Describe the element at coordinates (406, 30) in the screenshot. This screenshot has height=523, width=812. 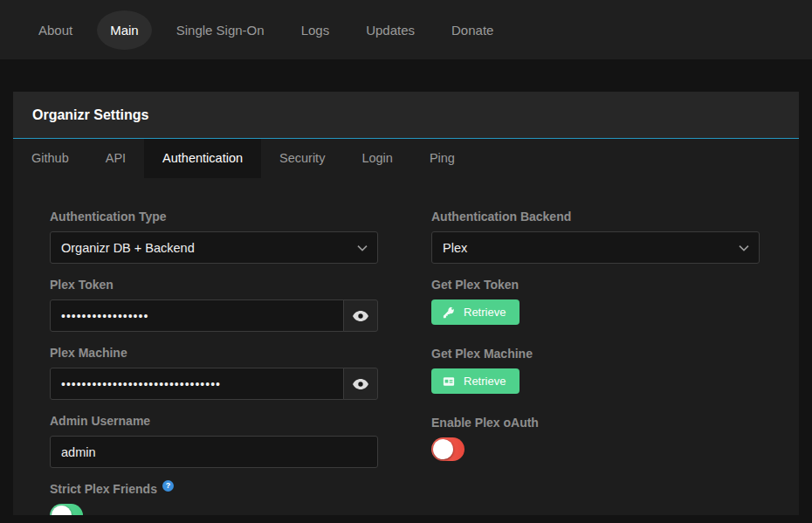
I see `top-nav: About Main Single Sign-On Logs Updates D…` at that location.